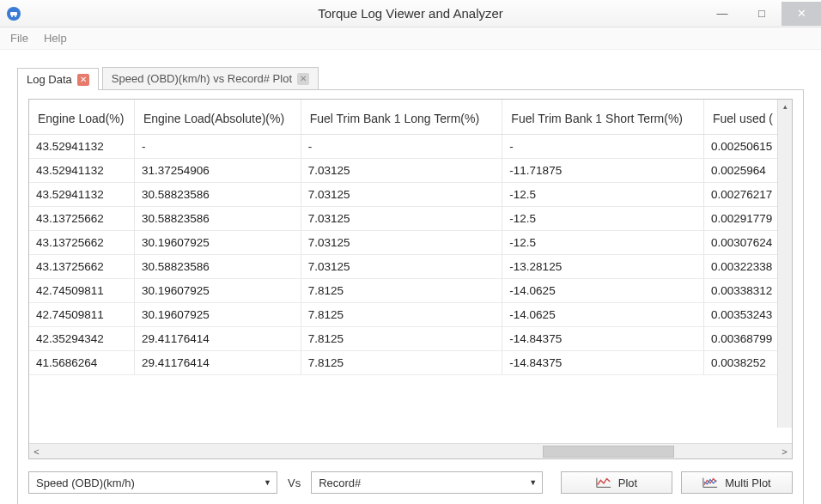 The width and height of the screenshot is (821, 504). What do you see at coordinates (628, 483) in the screenshot?
I see `button-label: Plot` at bounding box center [628, 483].